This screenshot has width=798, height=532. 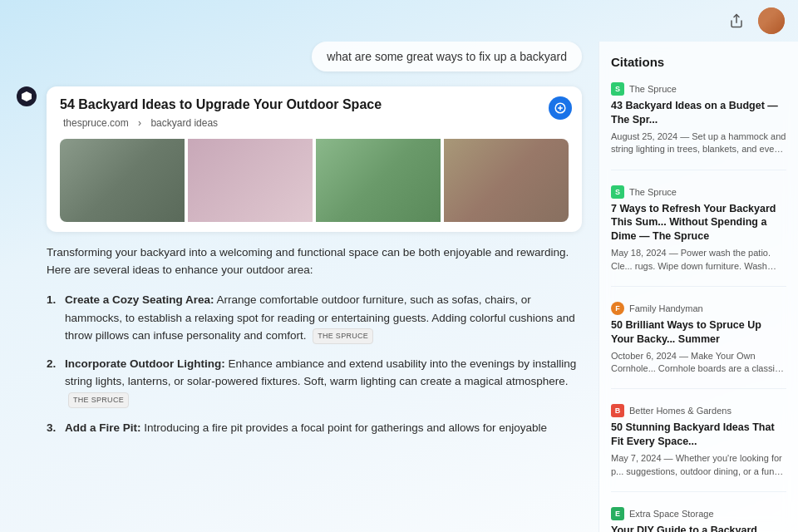 What do you see at coordinates (771, 21) in the screenshot?
I see `avatar` at bounding box center [771, 21].